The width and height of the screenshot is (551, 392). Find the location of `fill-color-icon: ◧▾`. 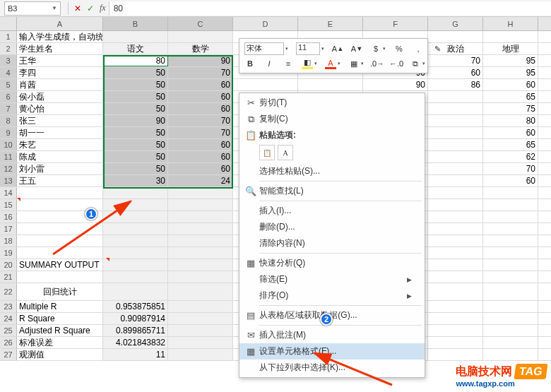

fill-color-icon: ◧▾ is located at coordinates (309, 64).